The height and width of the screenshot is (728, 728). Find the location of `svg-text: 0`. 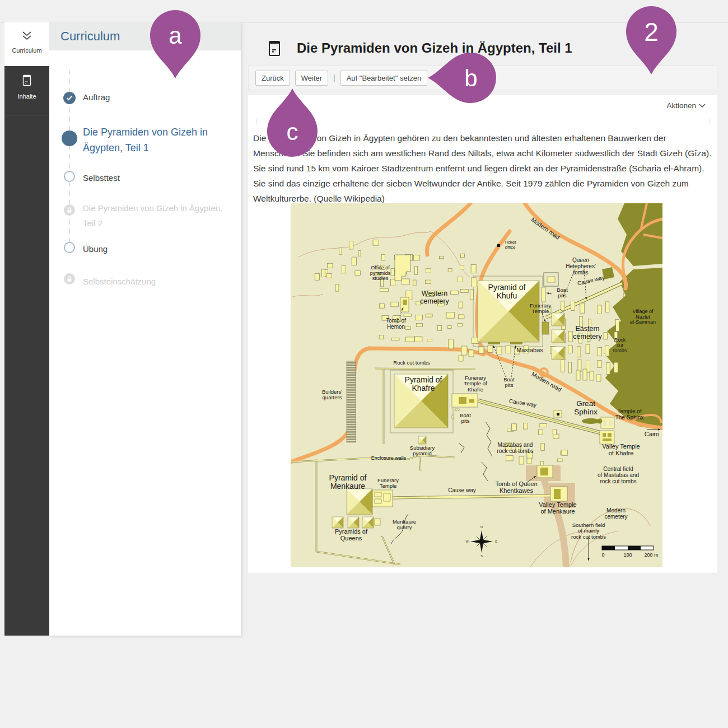

svg-text: 0 is located at coordinates (603, 555).